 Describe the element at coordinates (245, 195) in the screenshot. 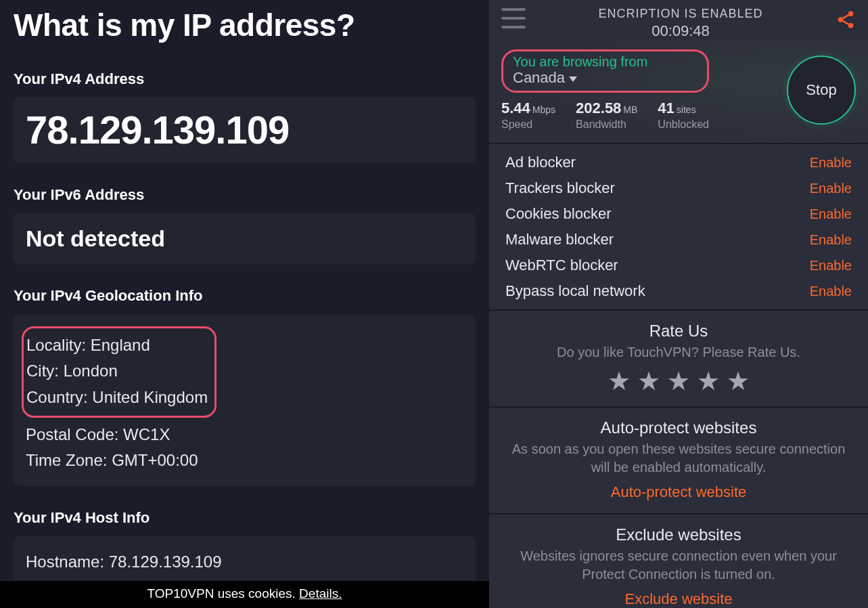

I see `ipv6-label: Your IPv6 Address` at that location.